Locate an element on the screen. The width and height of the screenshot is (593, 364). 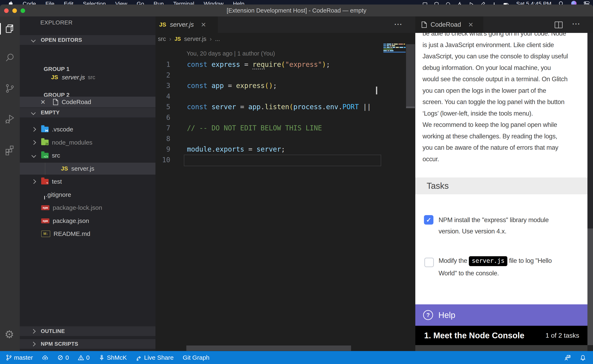
tree-item-package-lock.json: npmpackage-lock.json is located at coordinates (88, 208).